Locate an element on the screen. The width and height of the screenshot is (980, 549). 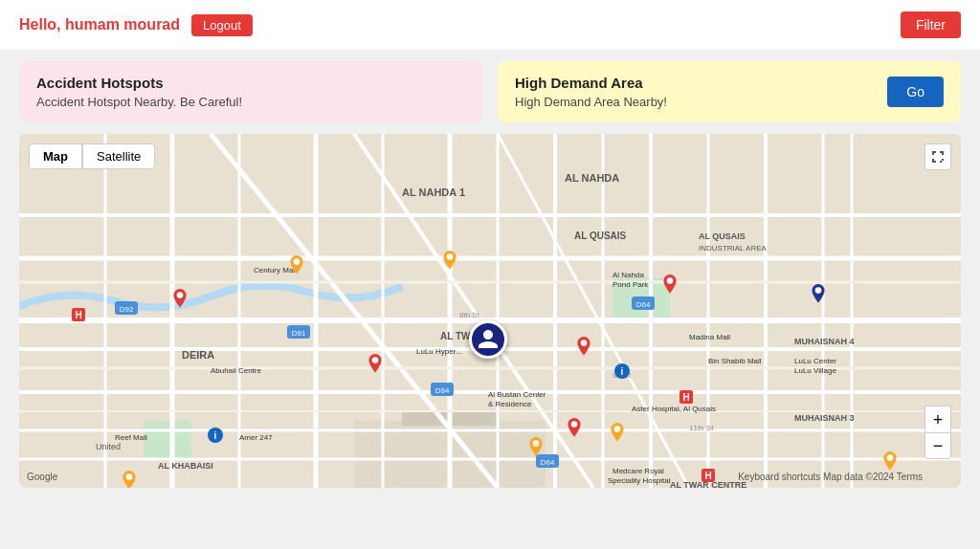
demand-card-subtitle: High Demand Area Nearby! is located at coordinates (591, 101).